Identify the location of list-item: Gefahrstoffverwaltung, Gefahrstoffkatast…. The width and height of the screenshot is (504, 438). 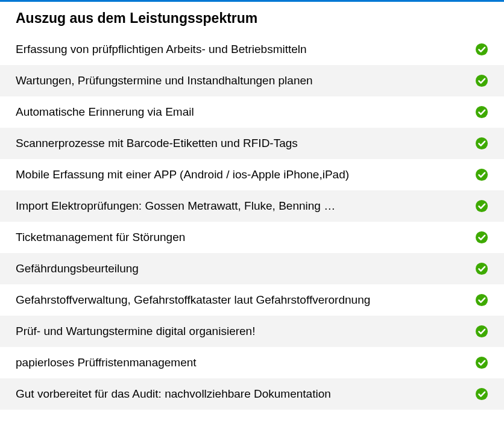
(252, 300).